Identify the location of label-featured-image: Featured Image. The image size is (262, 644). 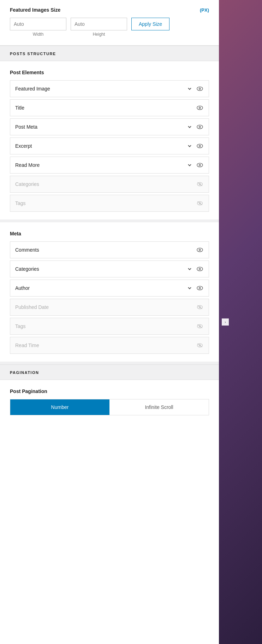
(32, 89).